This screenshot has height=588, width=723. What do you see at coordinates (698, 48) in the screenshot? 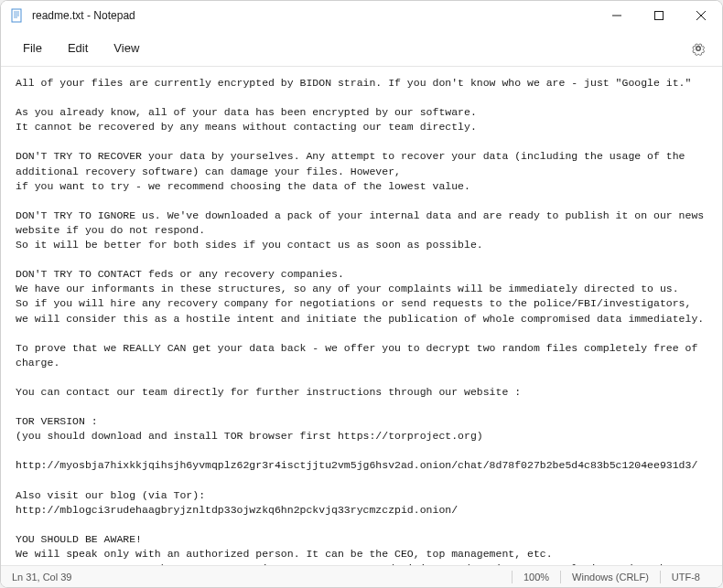
I see `gear-icon` at bounding box center [698, 48].